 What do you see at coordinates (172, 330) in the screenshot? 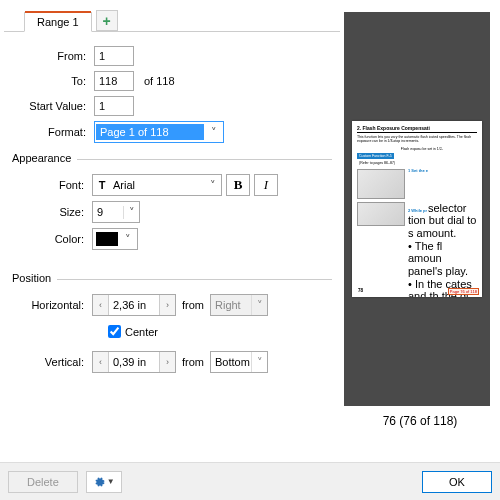
I see `position-fieldset: Position Horizontal: ‹ 2,36 in › from Ri…` at bounding box center [172, 330].